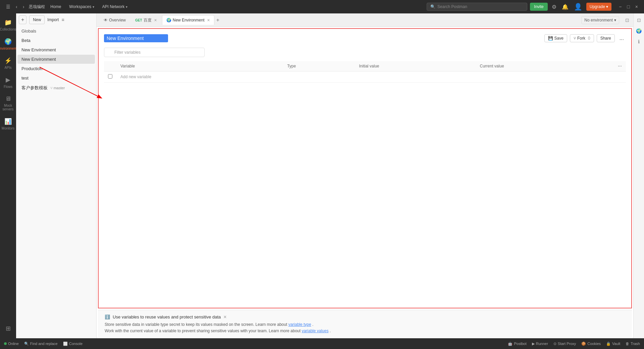 Image resolution: width=644 pixels, height=349 pixels. Describe the element at coordinates (8, 25) in the screenshot. I see `sidebar-item-collections: 📁 Collections` at that location.